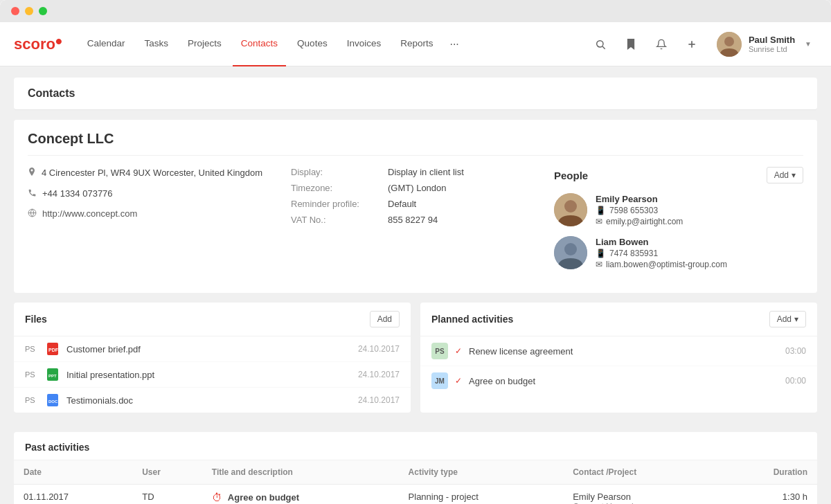 The image size is (831, 504). What do you see at coordinates (364, 44) in the screenshot?
I see `nav-invoices: Invoices` at bounding box center [364, 44].